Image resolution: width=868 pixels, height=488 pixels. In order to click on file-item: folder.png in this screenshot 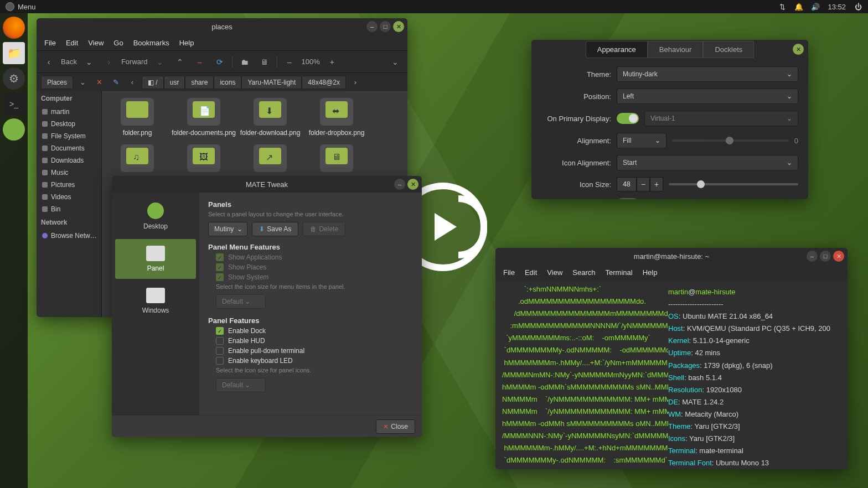, I will do `click(137, 117)`.